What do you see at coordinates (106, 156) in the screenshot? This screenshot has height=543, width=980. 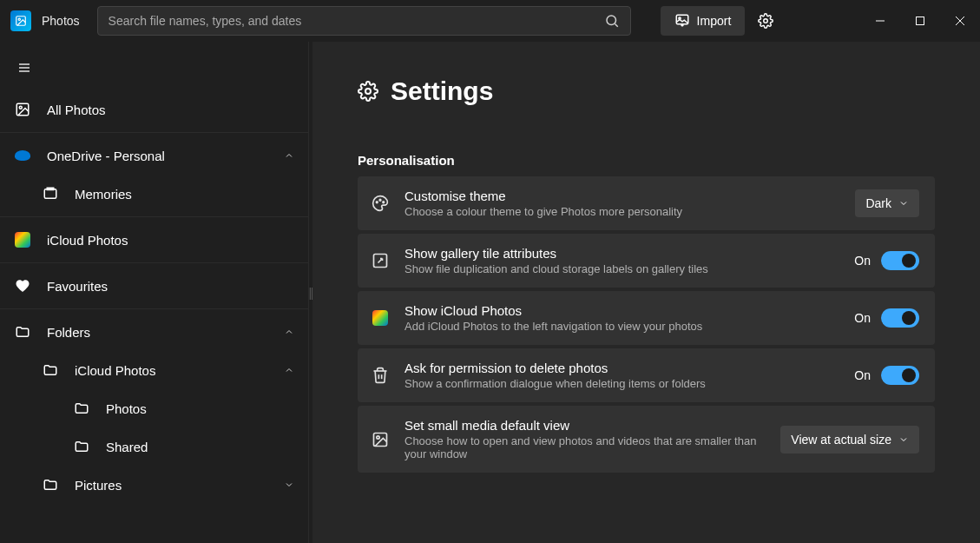 I see `sidebar-item-label: OneDrive - Personal` at bounding box center [106, 156].